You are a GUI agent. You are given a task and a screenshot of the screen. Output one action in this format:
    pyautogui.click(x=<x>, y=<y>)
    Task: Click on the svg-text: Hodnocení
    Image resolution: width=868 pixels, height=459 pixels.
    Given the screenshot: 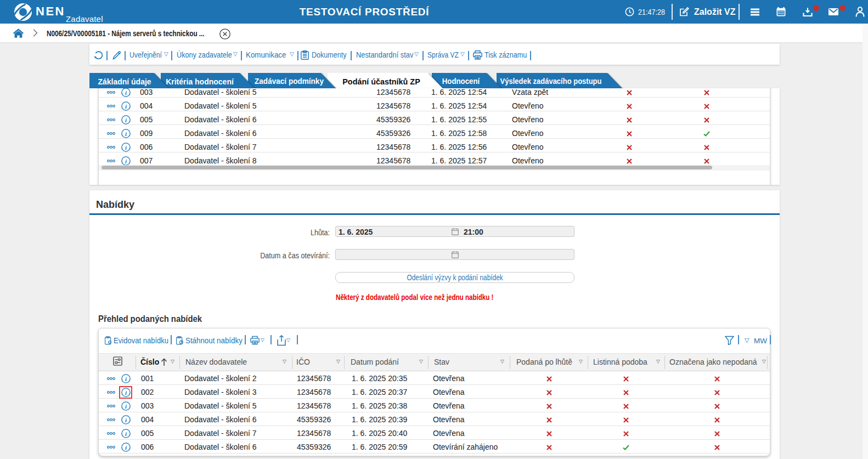 What is the action you would take?
    pyautogui.click(x=461, y=81)
    